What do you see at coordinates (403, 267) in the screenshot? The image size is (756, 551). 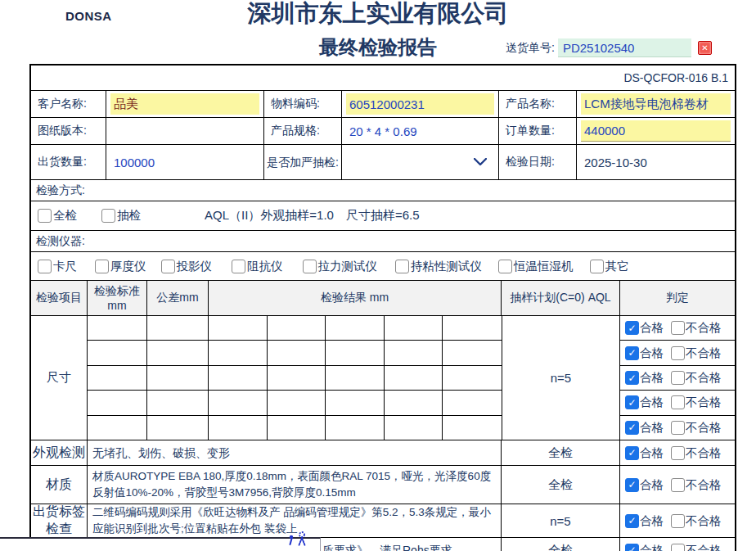 I see `adhesion-tester-checkbox` at bounding box center [403, 267].